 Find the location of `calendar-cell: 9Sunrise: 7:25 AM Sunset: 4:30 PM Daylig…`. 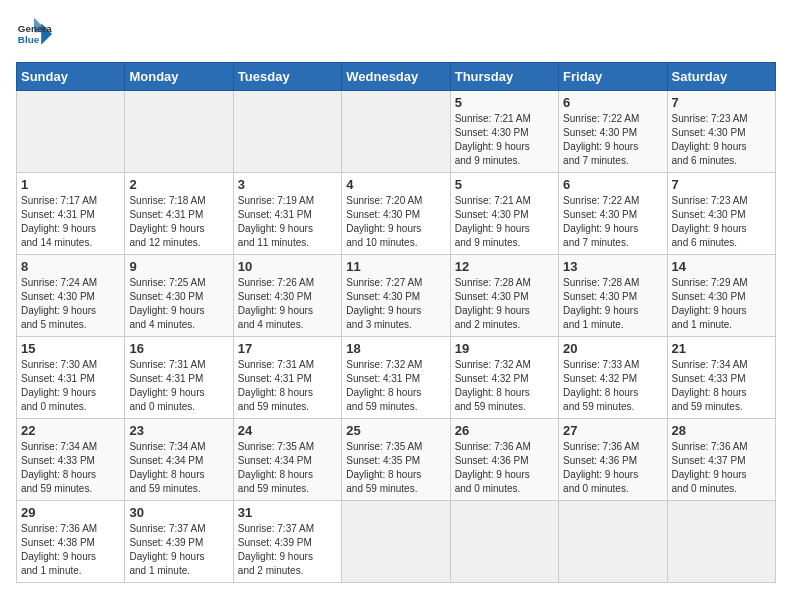

calendar-cell: 9Sunrise: 7:25 AM Sunset: 4:30 PM Daylig… is located at coordinates (179, 296).